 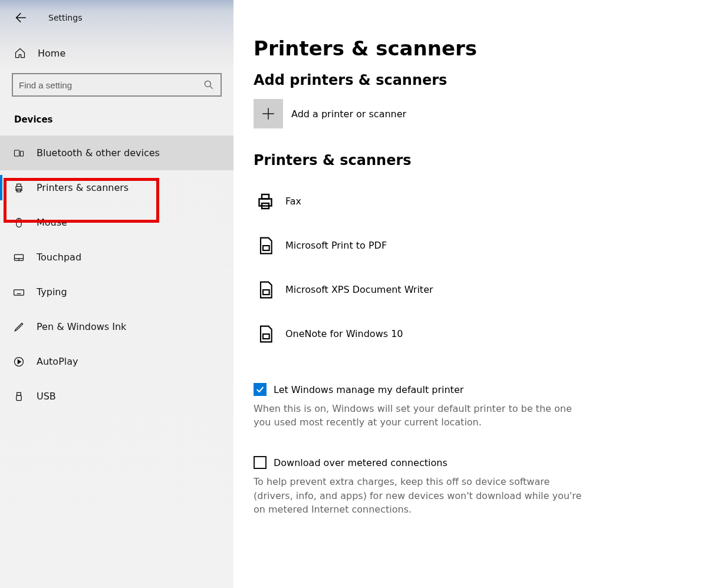 I want to click on default-printer-desc: When this is on, Windows will set your d…, so click(x=419, y=415).